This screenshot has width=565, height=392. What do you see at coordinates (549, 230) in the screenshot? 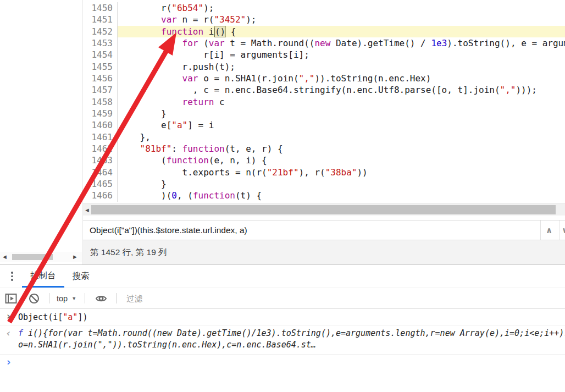
I see `search-previous-button: ∧` at bounding box center [549, 230].